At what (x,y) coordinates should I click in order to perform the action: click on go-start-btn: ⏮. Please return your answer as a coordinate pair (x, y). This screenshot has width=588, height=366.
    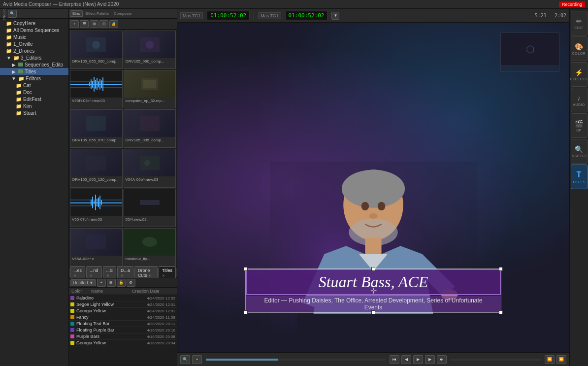
    Looking at the image, I should click on (394, 360).